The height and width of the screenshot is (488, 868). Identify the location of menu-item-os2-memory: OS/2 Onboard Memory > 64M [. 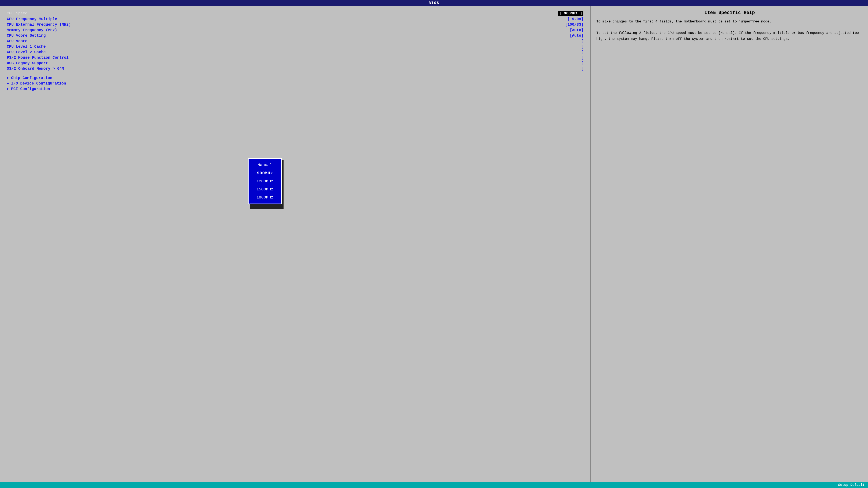
(295, 69).